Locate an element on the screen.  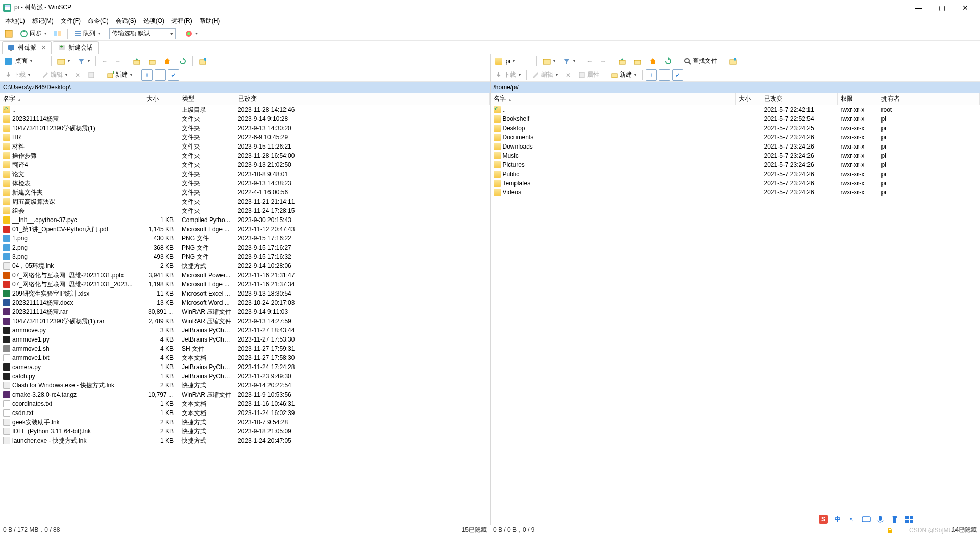
close-button: ✕ is located at coordinates (965, 8).